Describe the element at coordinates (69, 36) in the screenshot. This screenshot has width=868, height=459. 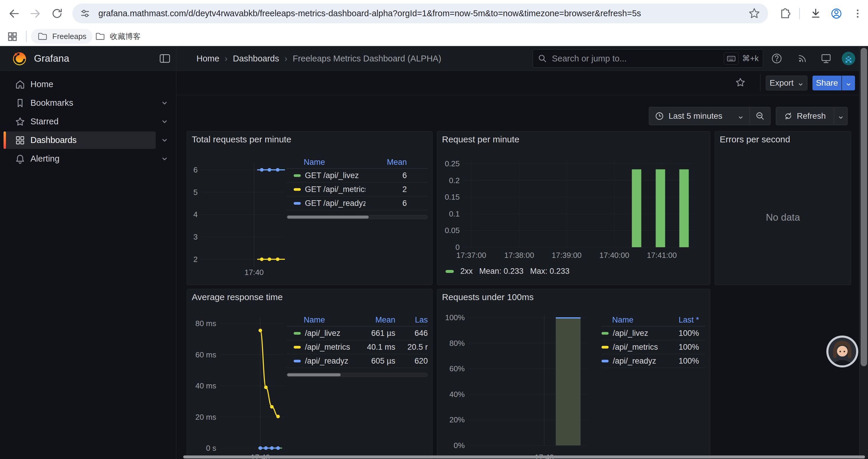
I see `bookmark-label: Freeleaps` at that location.